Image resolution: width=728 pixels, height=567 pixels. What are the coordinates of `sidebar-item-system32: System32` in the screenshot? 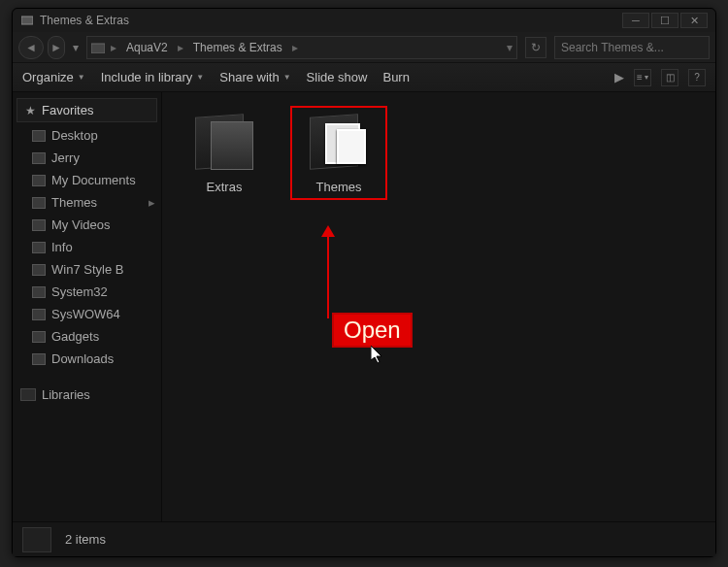 It's located at (87, 291).